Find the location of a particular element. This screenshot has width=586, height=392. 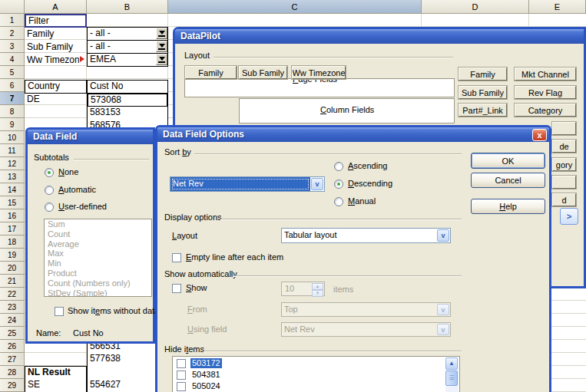

hide-item-row: 503172 is located at coordinates (309, 364).